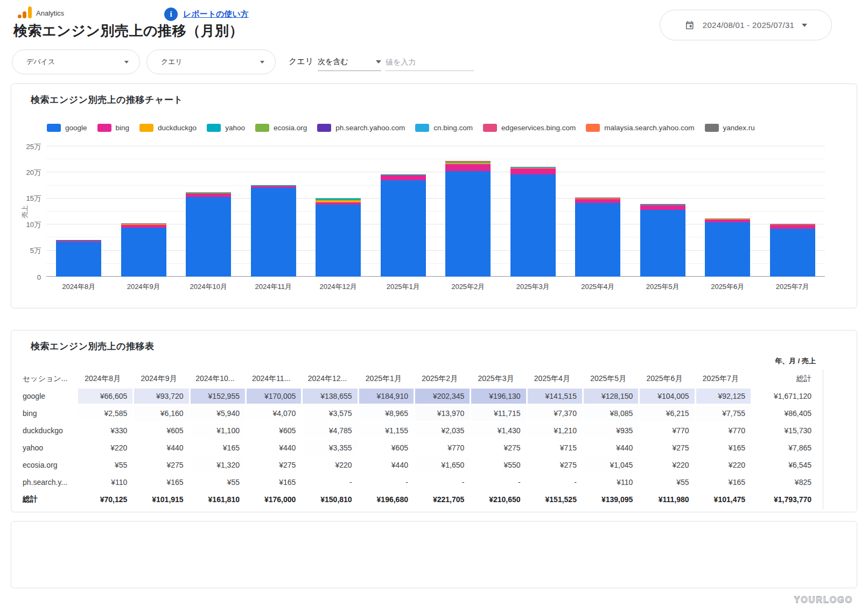  What do you see at coordinates (727, 212) in the screenshot?
I see `stacked-bar-2025年6月` at bounding box center [727, 212].